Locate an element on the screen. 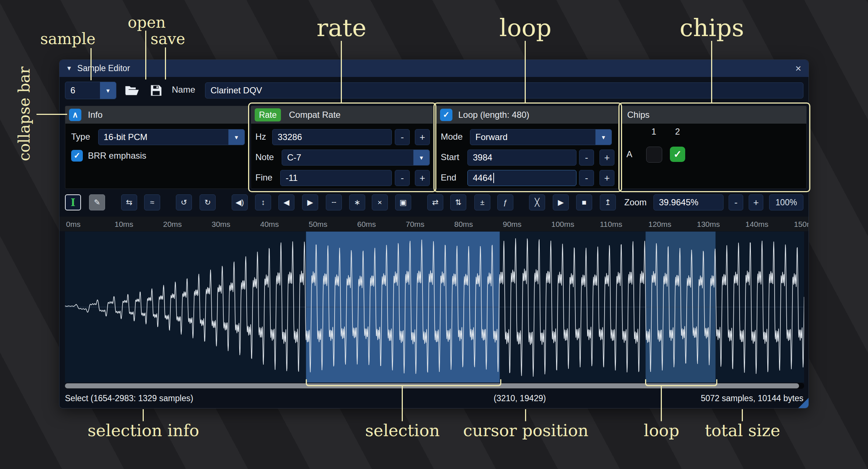  stop-icon: ■ is located at coordinates (584, 202).